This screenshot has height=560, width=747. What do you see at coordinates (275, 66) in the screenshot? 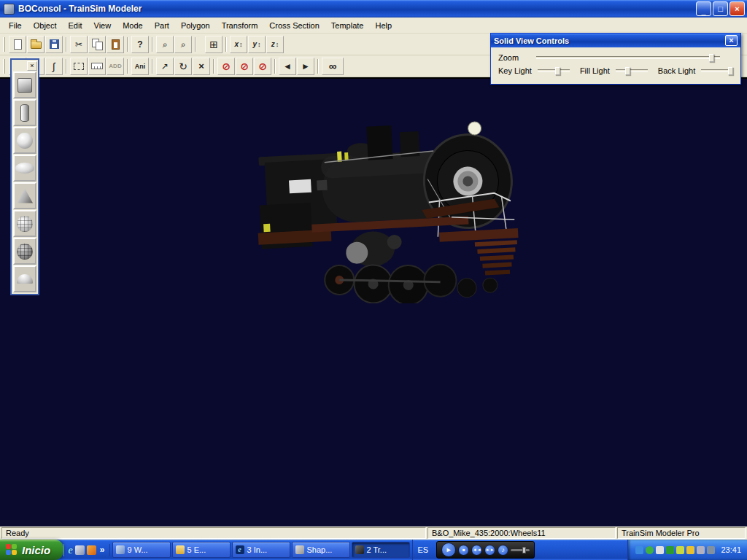
I see `separator` at bounding box center [275, 66].